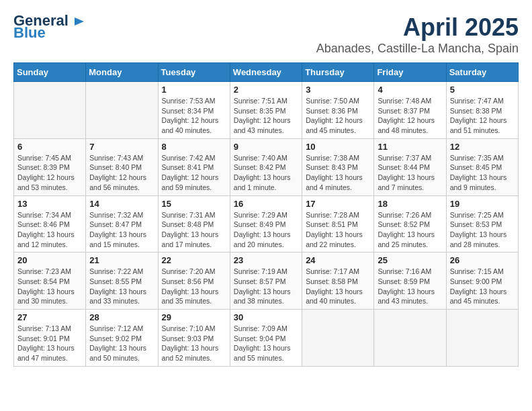  What do you see at coordinates (122, 344) in the screenshot?
I see `day-info: Sunrise: 7:12 AM Sunset: 9:02 PM Dayligh…` at bounding box center [122, 344].